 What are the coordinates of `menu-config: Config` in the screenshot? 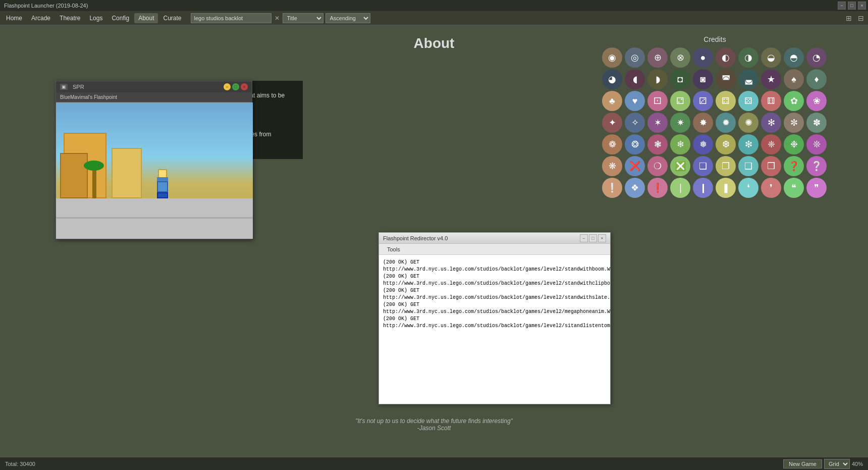 It's located at (120, 18).